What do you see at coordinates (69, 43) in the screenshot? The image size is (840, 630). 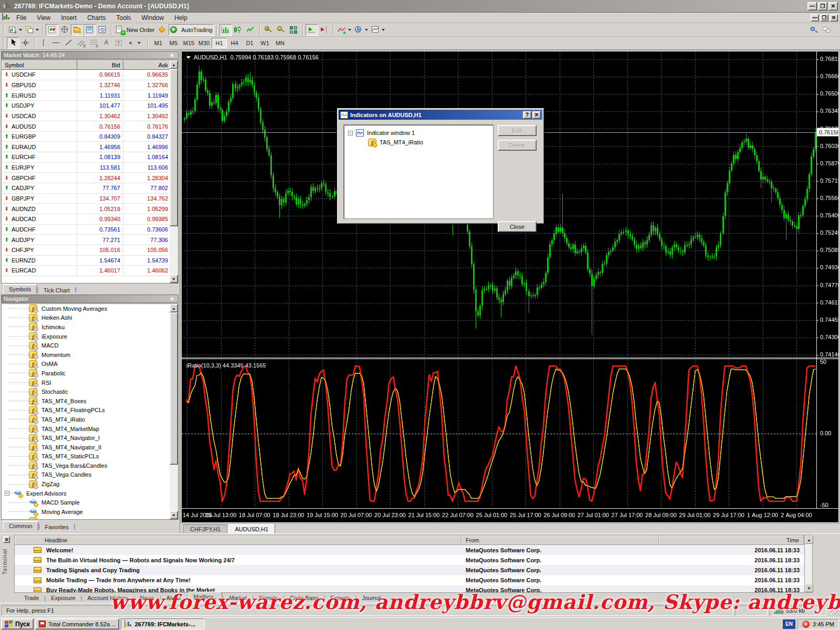 I see `trendline-button` at bounding box center [69, 43].